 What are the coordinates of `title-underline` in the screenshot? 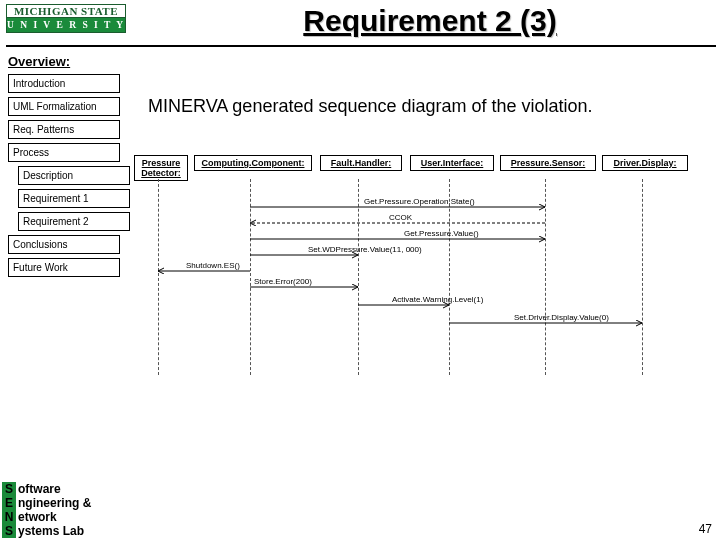 It's located at (361, 46).